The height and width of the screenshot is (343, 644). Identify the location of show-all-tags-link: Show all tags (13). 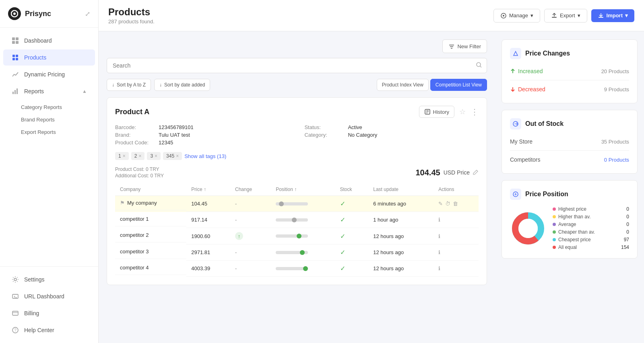
(205, 156).